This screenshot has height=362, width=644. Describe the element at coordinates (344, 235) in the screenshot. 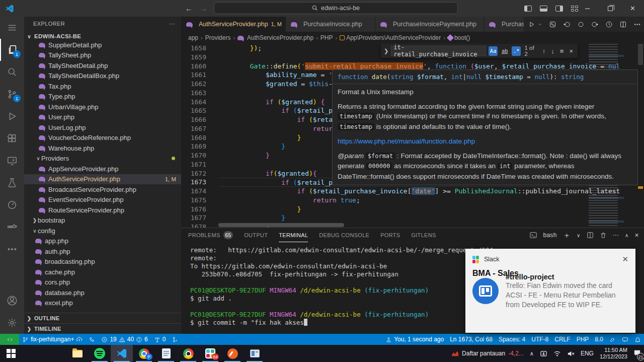

I see `panel-tab-debug-console: DEBUG CONSOLE` at that location.